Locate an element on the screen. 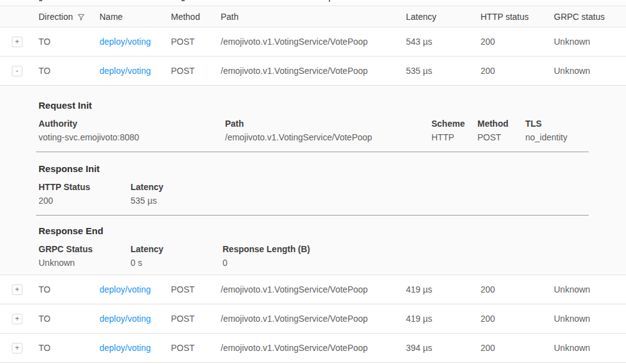 The image size is (626, 364). latency-cell: 394 µs is located at coordinates (443, 348).